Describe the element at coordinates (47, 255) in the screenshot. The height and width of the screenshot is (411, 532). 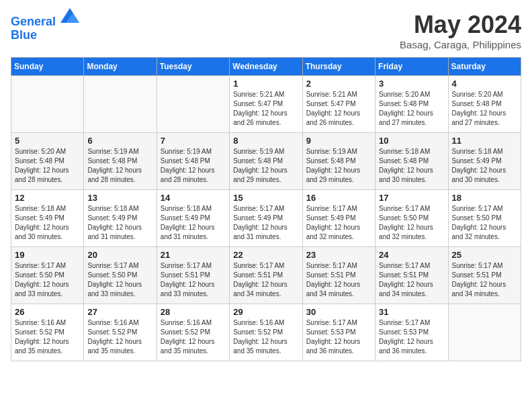
I see `day-number: 19` at that location.